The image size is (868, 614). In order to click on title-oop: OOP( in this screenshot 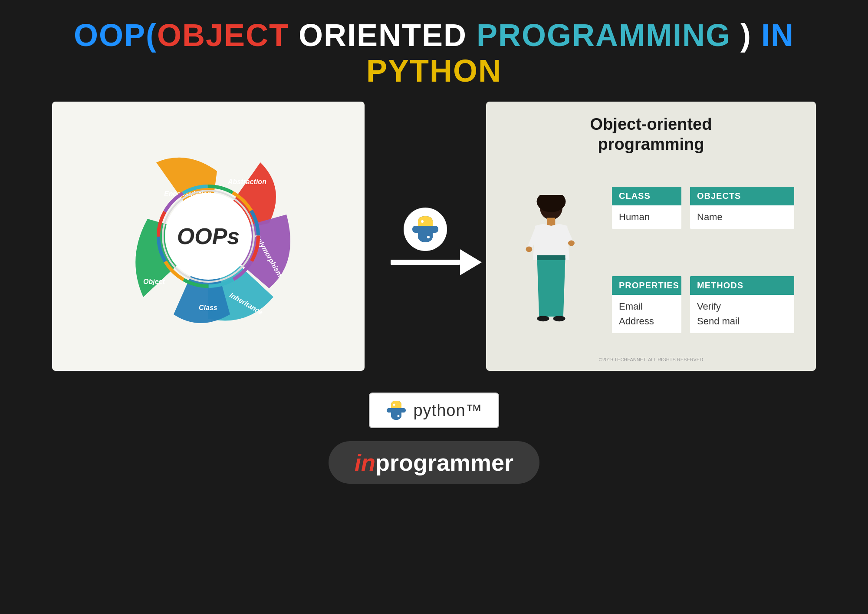, I will do `click(115, 35)`.